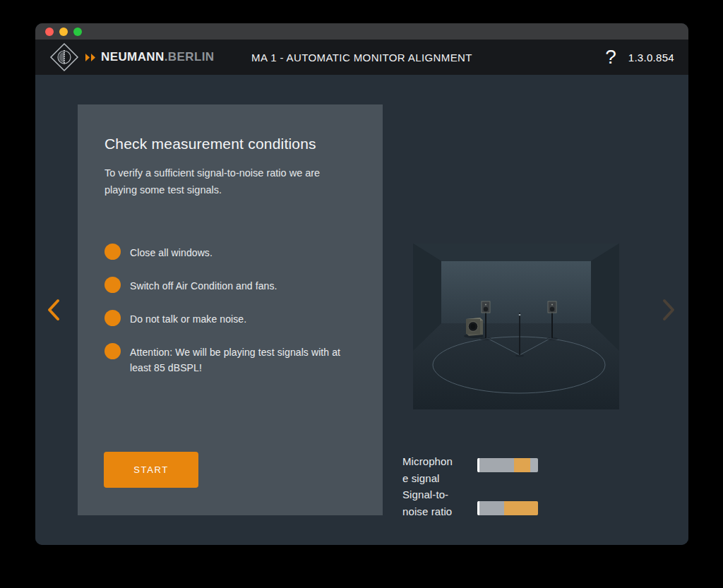 This screenshot has height=588, width=723. What do you see at coordinates (78, 32) in the screenshot?
I see `zoom-button` at bounding box center [78, 32].